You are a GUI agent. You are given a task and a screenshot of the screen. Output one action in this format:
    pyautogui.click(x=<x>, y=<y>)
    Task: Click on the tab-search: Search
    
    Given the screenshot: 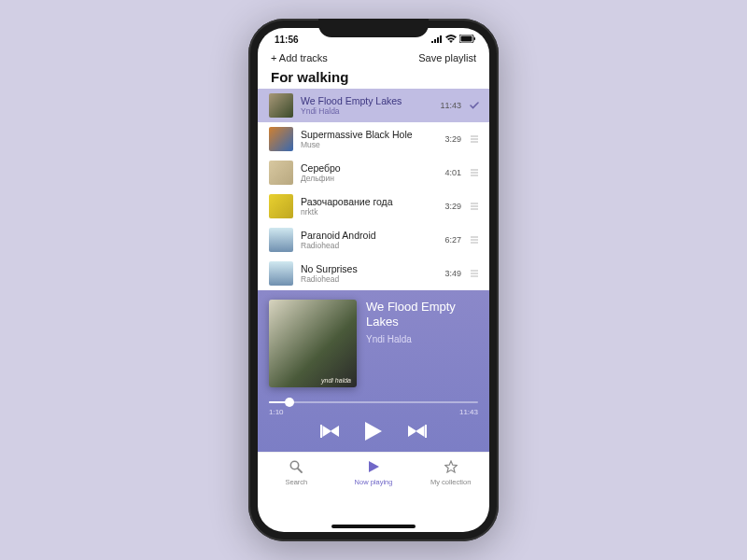 What is the action you would take?
    pyautogui.click(x=297, y=472)
    